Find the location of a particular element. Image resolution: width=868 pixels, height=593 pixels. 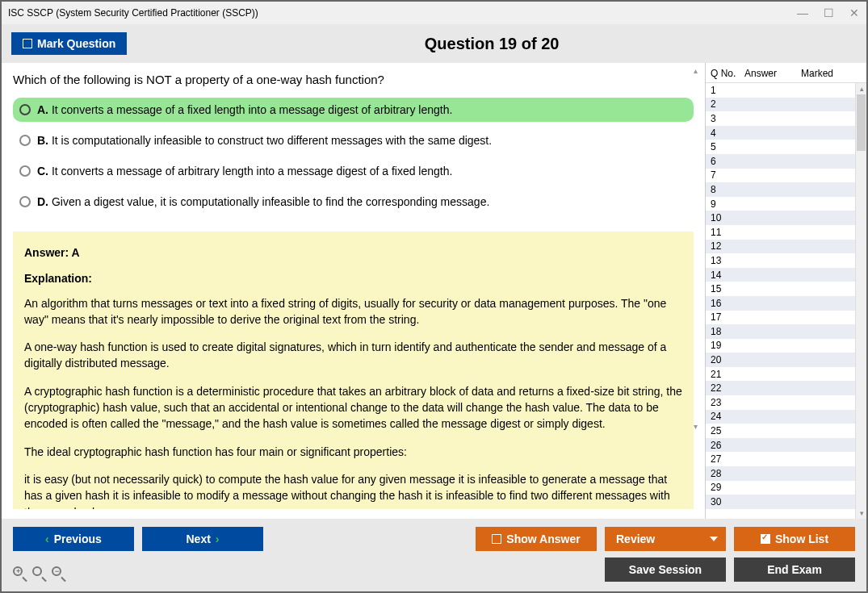

chevron-left-icon: ‹ is located at coordinates (47, 539).